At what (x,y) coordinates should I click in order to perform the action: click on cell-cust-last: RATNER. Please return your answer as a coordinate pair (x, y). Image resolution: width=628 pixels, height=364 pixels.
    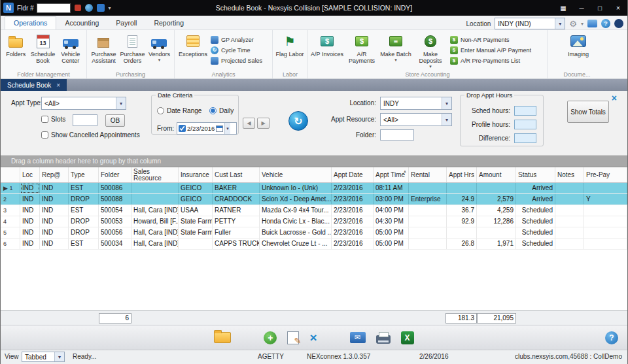
    Looking at the image, I should click on (236, 210).